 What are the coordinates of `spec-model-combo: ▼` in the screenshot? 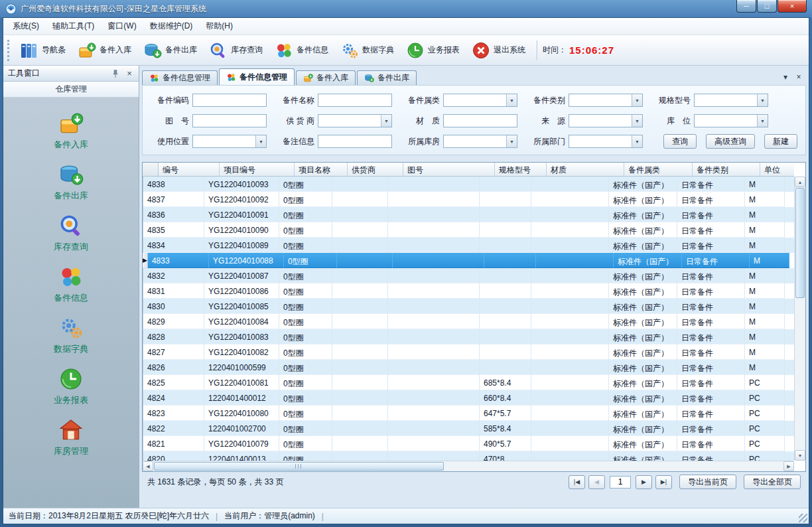 It's located at (731, 100).